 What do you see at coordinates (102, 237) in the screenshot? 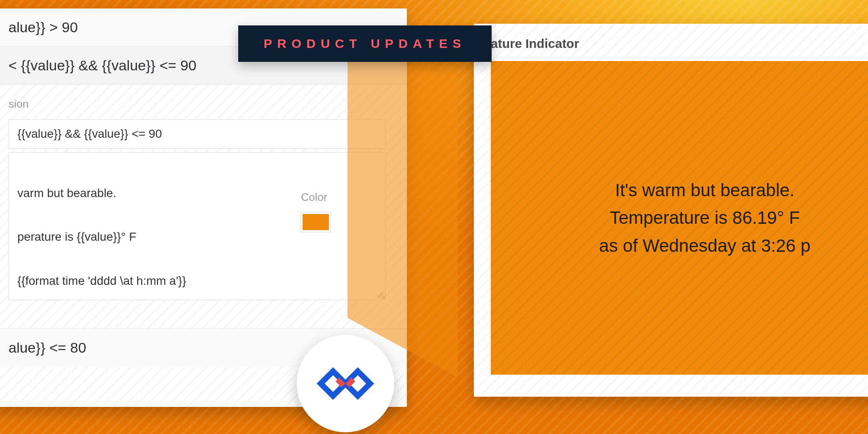
I see `template-value: varm but bearable. perature is {{value}}…` at bounding box center [102, 237].